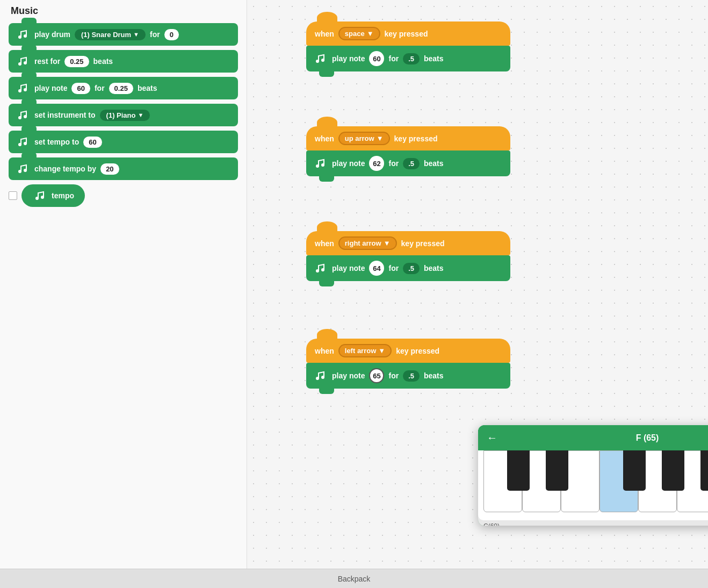  I want to click on tempo-row: tempo, so click(124, 196).